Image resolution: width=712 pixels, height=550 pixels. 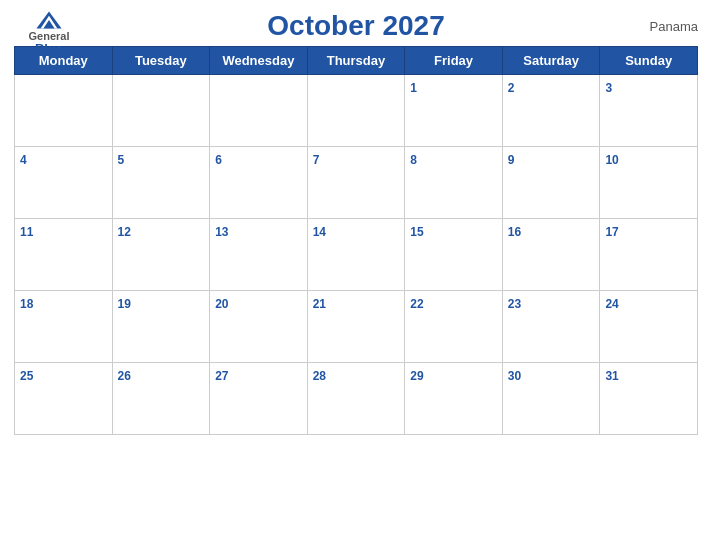 I want to click on calendar-cell: 2, so click(x=551, y=111).